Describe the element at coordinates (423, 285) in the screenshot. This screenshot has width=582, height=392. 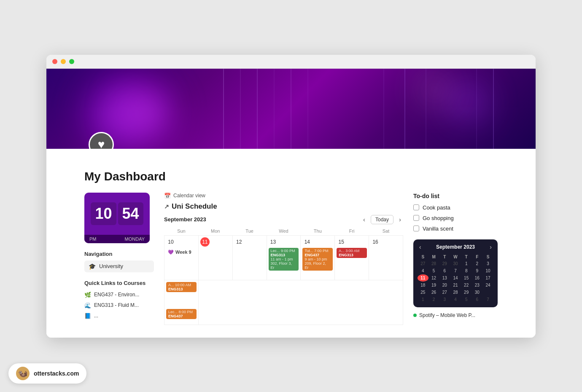
I see `mini-cal-day-3-0: 18` at that location.